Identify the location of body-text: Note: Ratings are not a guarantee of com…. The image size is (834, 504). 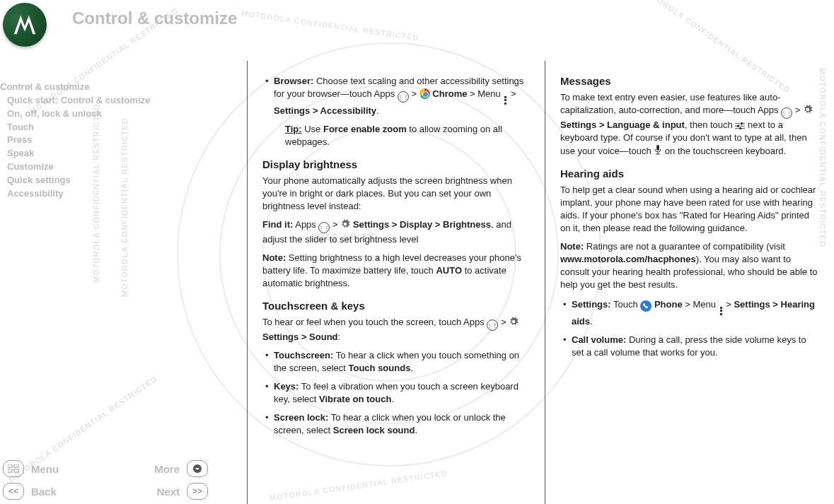
(689, 266).